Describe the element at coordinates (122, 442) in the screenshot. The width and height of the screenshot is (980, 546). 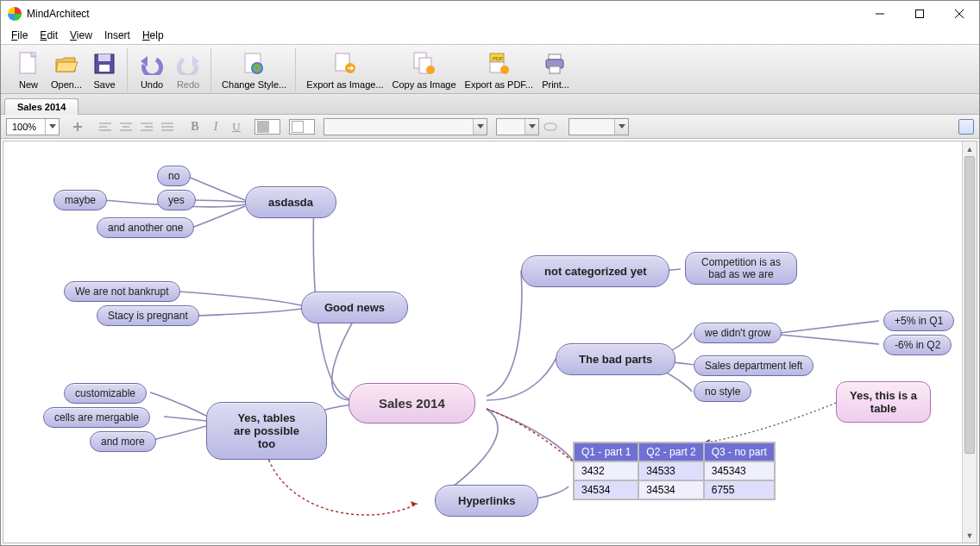
I see `node-andmore: and more` at that location.